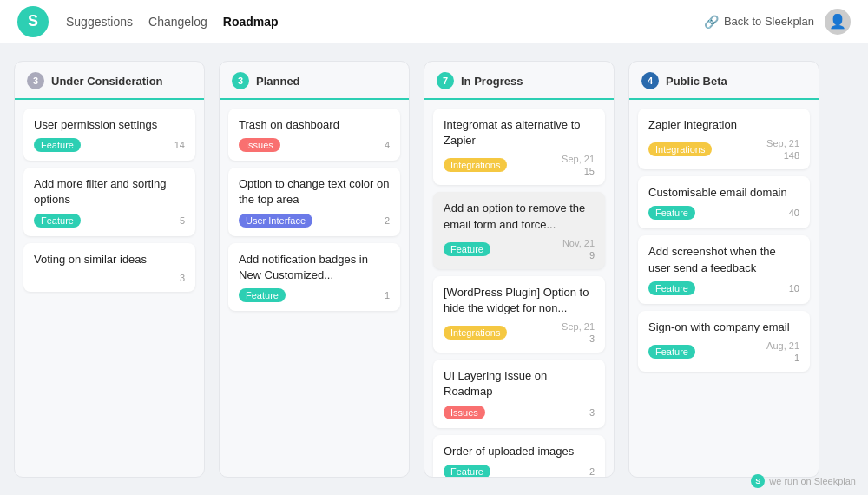 The width and height of the screenshot is (868, 495). Describe the element at coordinates (251, 22) in the screenshot. I see `nav-roadmap: Roadmap` at that location.